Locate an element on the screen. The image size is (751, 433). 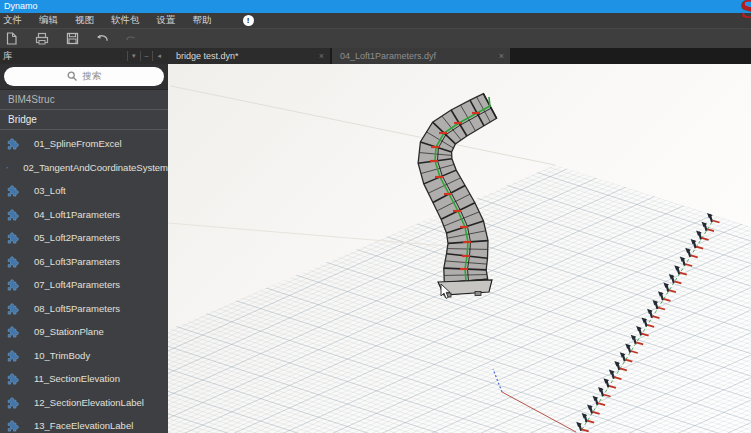
library-node-item: 08_Loft5Parameters is located at coordinates (84, 309).